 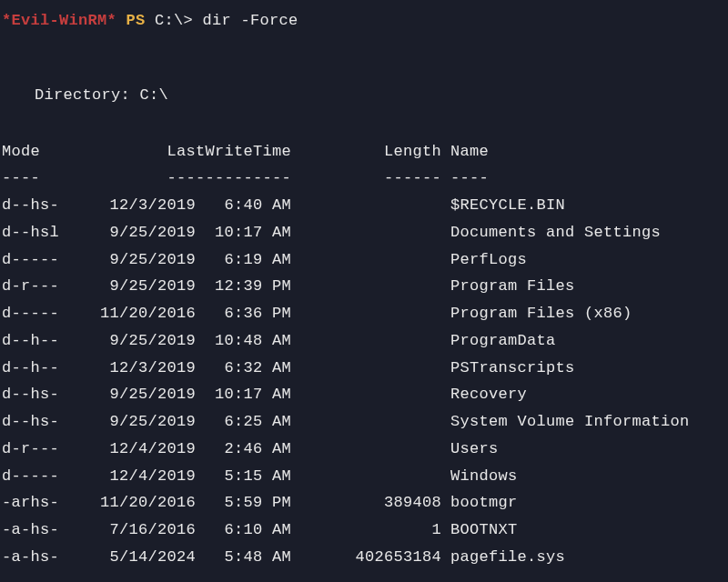 What do you see at coordinates (179, 152) in the screenshot?
I see `header-lastwrite: LastWriteTime` at bounding box center [179, 152].